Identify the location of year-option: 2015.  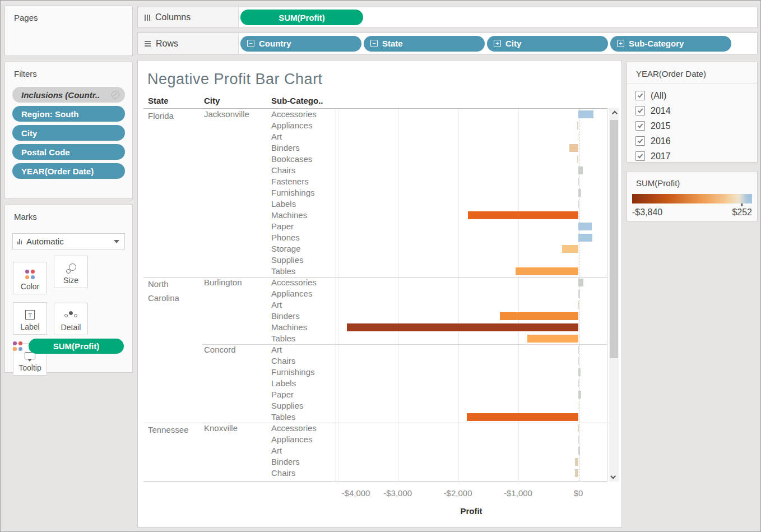
(696, 126).